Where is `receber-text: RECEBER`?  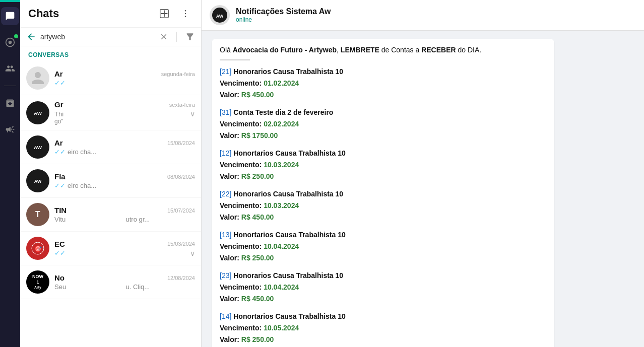 receber-text: RECEBER is located at coordinates (438, 50).